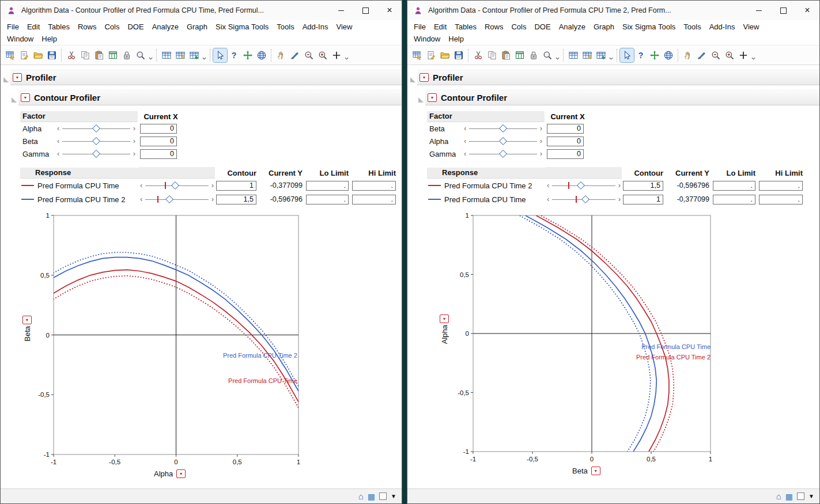 This screenshot has width=820, height=504. What do you see at coordinates (520, 55) in the screenshot?
I see `import-data-icon` at bounding box center [520, 55].